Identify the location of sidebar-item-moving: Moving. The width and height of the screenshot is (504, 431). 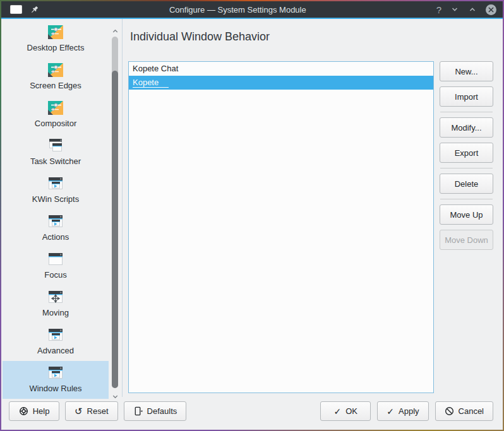
(56, 304).